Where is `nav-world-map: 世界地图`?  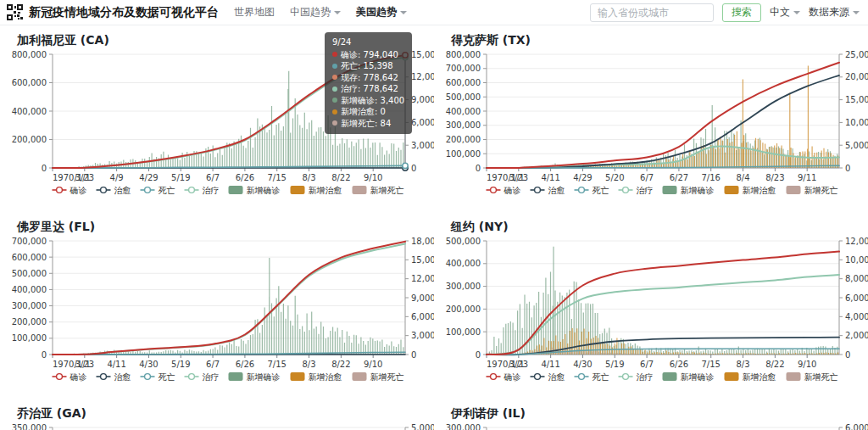 nav-world-map: 世界地图 is located at coordinates (254, 12).